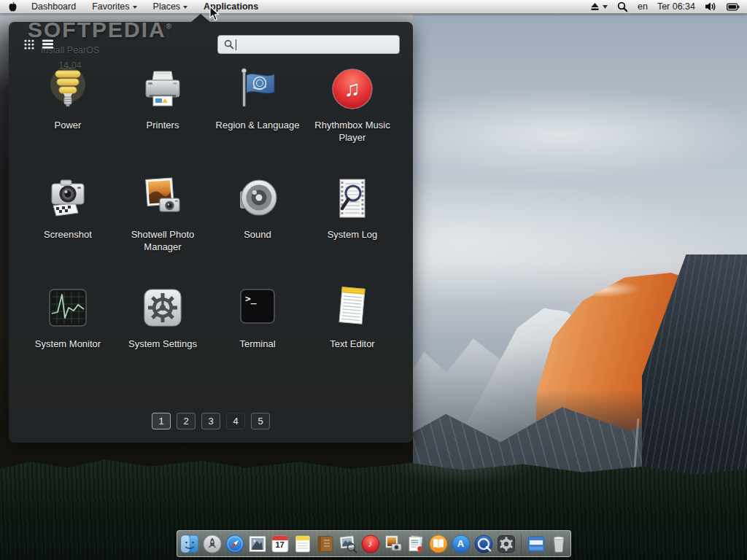 The height and width of the screenshot is (560, 747). Describe the element at coordinates (68, 235) in the screenshot. I see `app-label: Screenshot` at that location.